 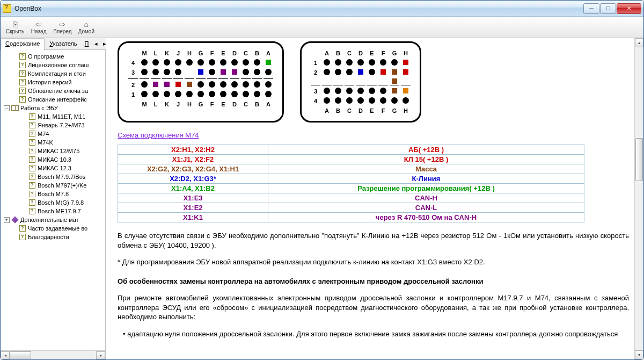 I want to click on tree-item: Комплектация и стои, so click(x=53, y=74).